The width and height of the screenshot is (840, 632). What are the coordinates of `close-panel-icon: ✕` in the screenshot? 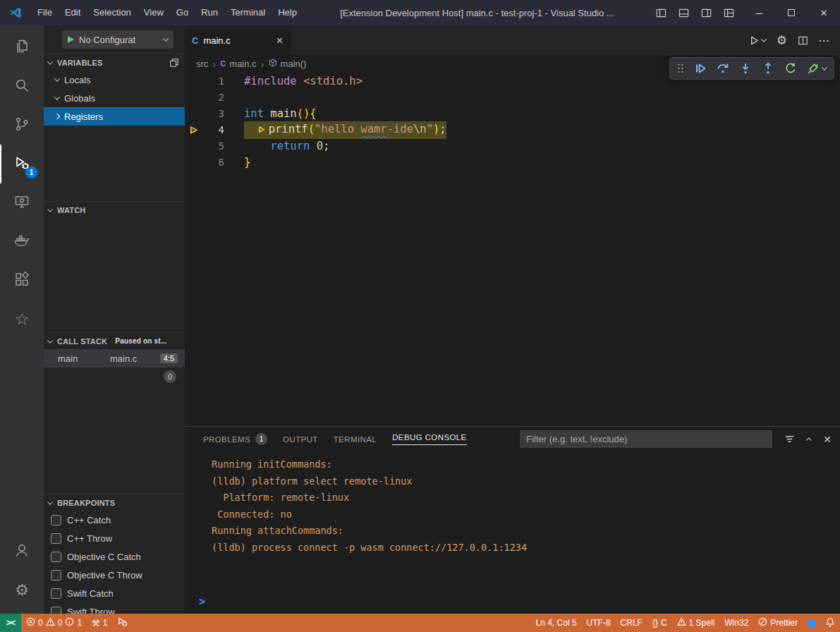 It's located at (827, 439).